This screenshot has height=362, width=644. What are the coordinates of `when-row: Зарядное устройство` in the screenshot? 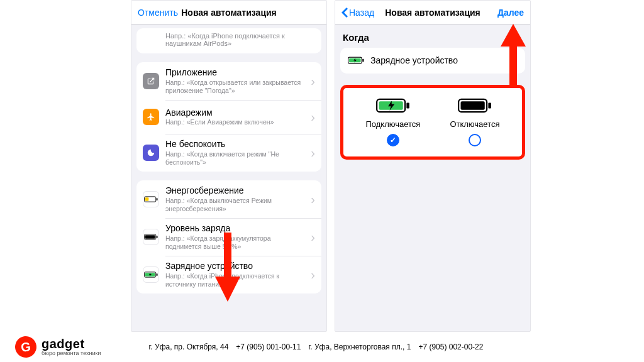 It's located at (433, 60).